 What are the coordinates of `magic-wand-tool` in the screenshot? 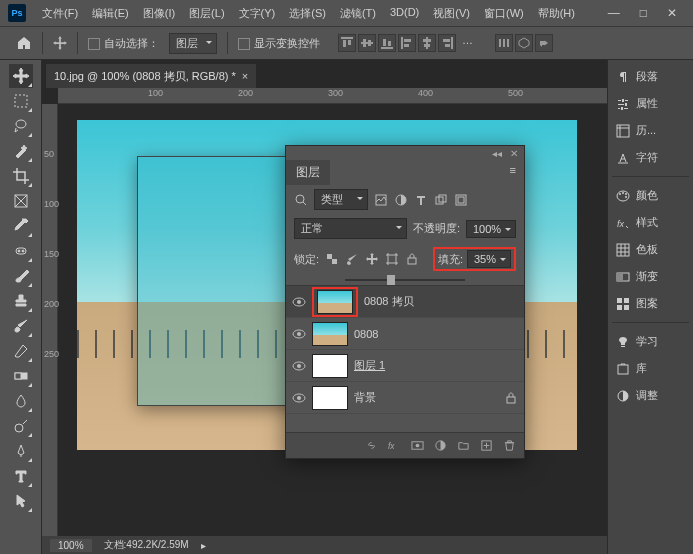 It's located at (21, 151).